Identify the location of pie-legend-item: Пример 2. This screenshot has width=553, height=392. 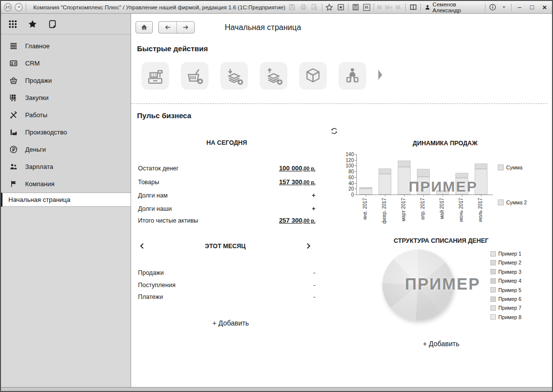
(506, 262).